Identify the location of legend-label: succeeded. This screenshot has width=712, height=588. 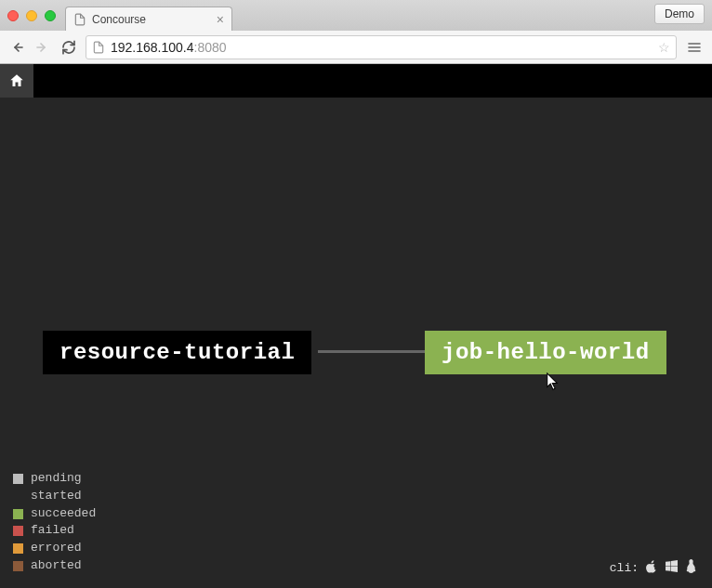
(63, 515).